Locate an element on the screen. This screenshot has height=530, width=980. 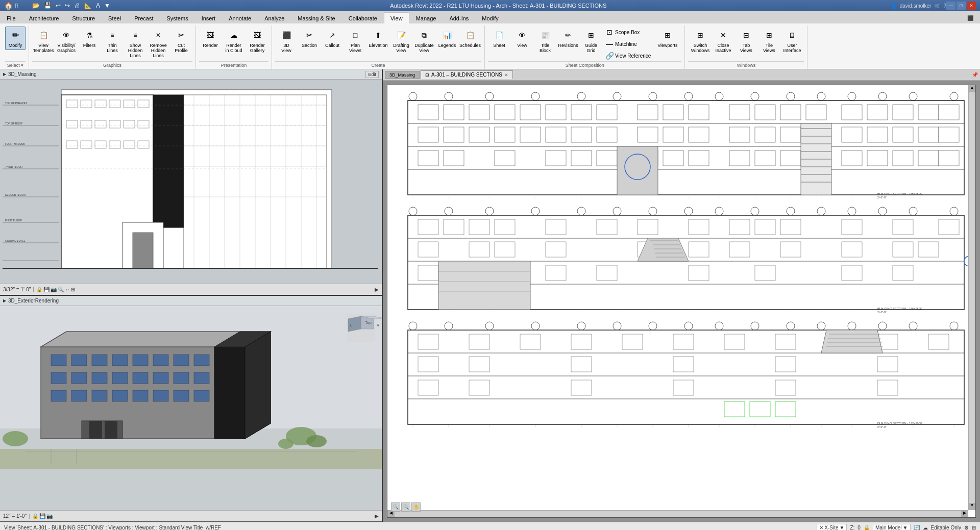
tab-massing: Massing & Site is located at coordinates (316, 18).